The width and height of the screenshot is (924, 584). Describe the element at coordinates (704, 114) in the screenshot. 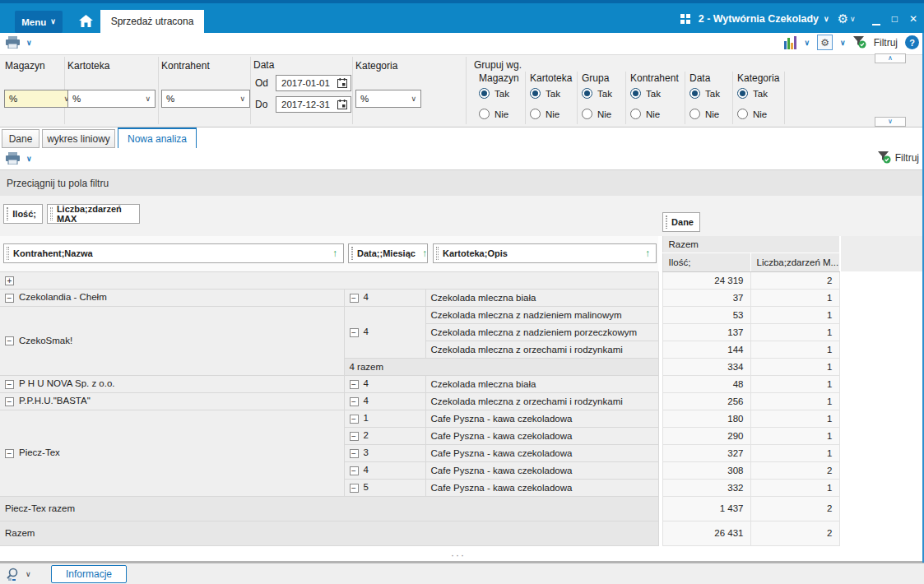

I see `radio-data-nie: Nie` at that location.